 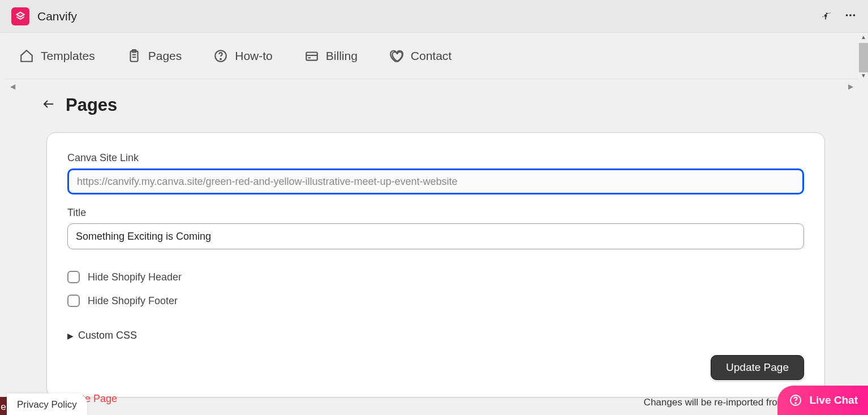 I want to click on form-group-title: Title, so click(x=436, y=228).